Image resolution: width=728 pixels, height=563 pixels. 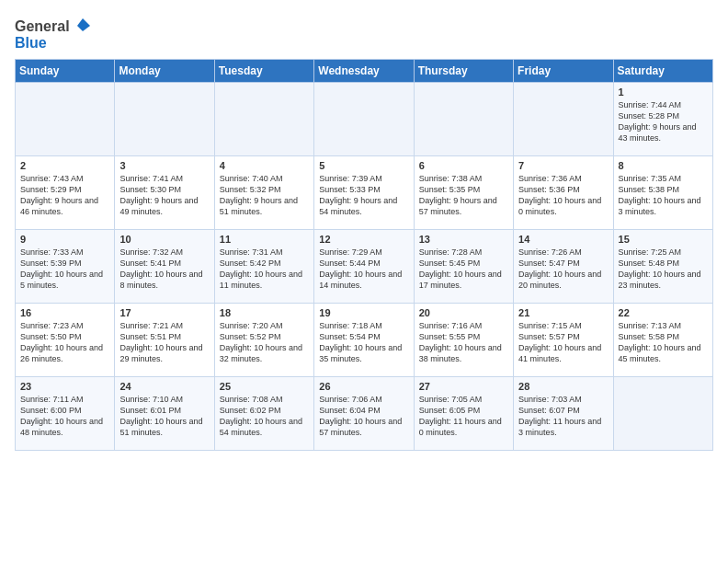 What do you see at coordinates (563, 72) in the screenshot?
I see `weekday-header-friday: Friday` at bounding box center [563, 72].